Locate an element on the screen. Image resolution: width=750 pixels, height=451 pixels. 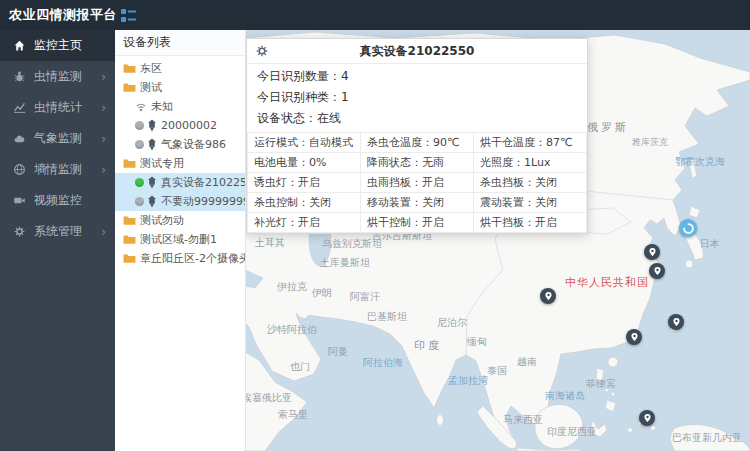
weather-map-marker is located at coordinates (688, 228).